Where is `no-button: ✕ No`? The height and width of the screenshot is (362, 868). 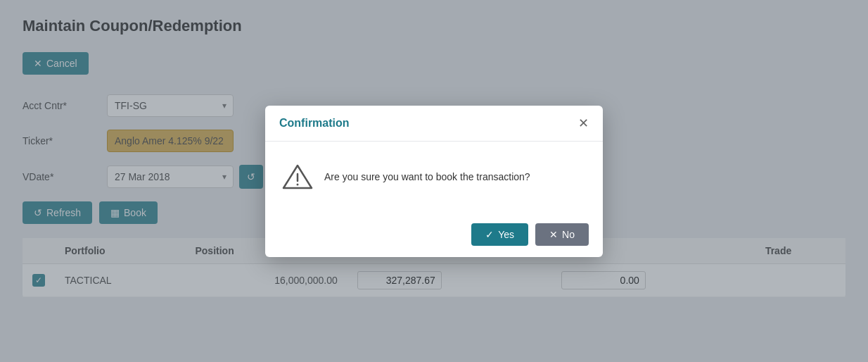
no-button: ✕ No is located at coordinates (562, 235).